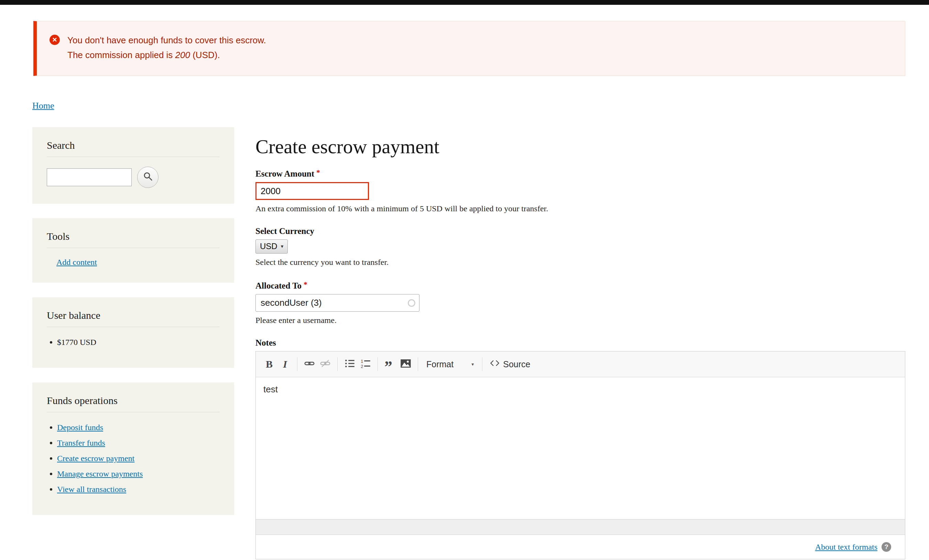 This screenshot has width=929, height=560. What do you see at coordinates (581, 191) in the screenshot?
I see `escrow-amount-field: Escrow Amount* An extra commission of 10…` at bounding box center [581, 191].